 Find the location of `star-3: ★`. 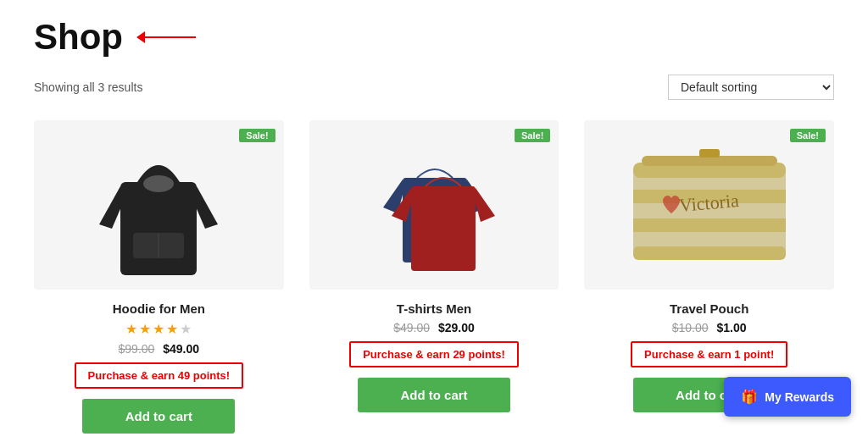

star-3: ★ is located at coordinates (159, 329).